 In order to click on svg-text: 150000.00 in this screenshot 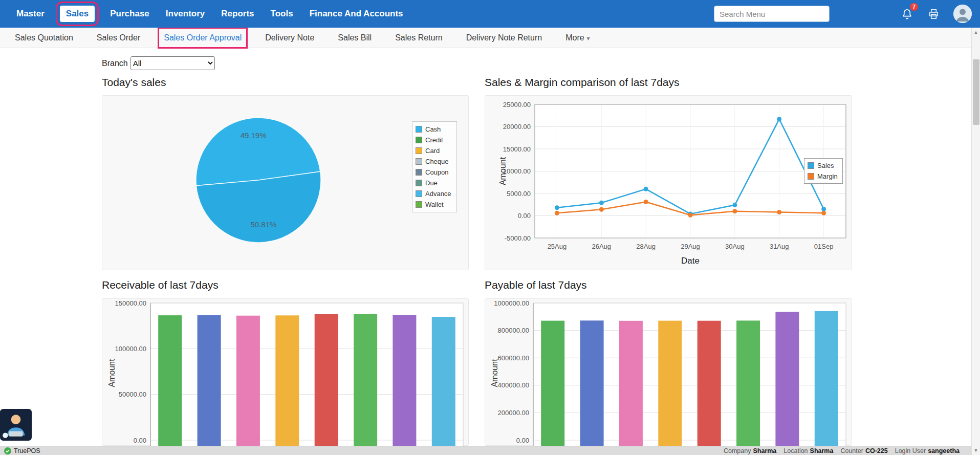, I will do `click(131, 303)`.